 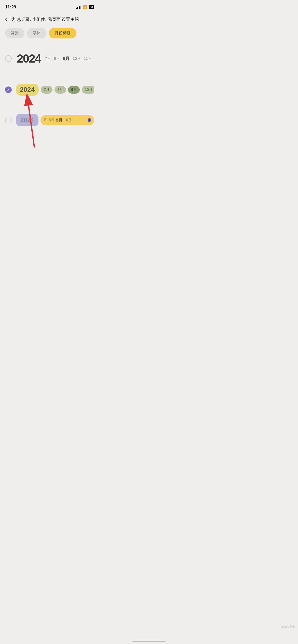 I want to click on months-plain: 7月 8月 9月 10月 11月, so click(x=68, y=58).